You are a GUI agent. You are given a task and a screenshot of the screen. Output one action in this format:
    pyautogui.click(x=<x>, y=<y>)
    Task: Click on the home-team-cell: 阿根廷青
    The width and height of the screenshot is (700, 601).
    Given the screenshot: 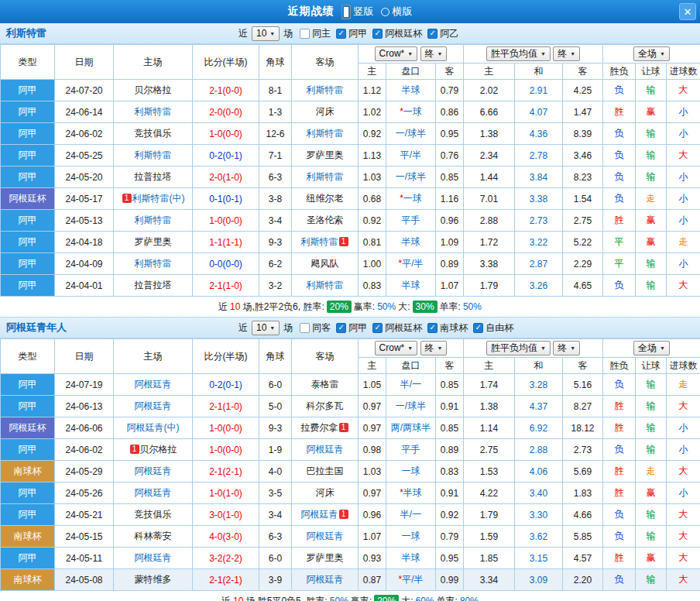 What is the action you would take?
    pyautogui.click(x=153, y=558)
    